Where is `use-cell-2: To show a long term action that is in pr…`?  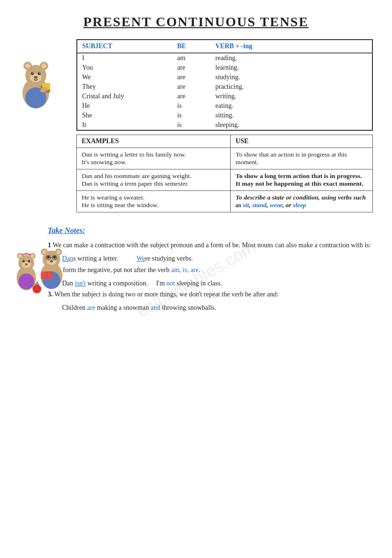 use-cell-2: To show a long term action that is in pr… is located at coordinates (302, 180).